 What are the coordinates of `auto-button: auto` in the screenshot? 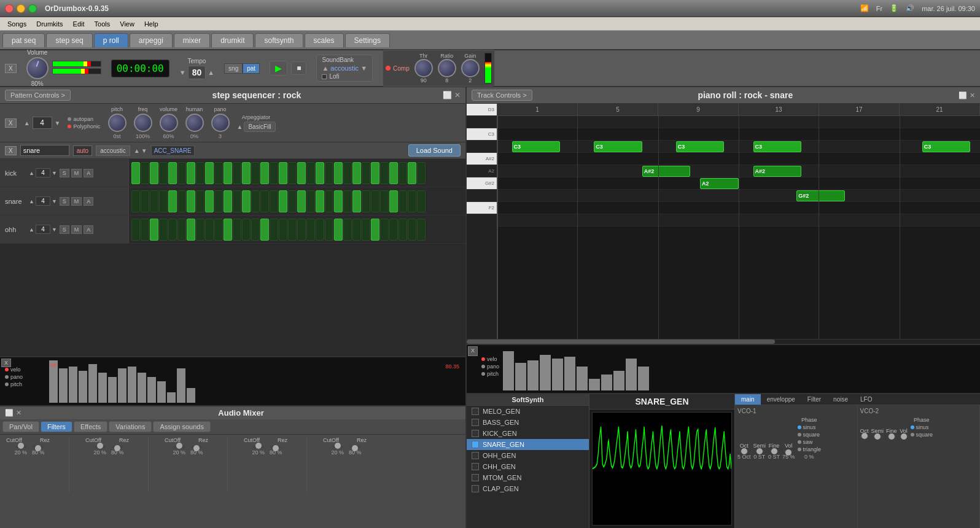 It's located at (82, 151).